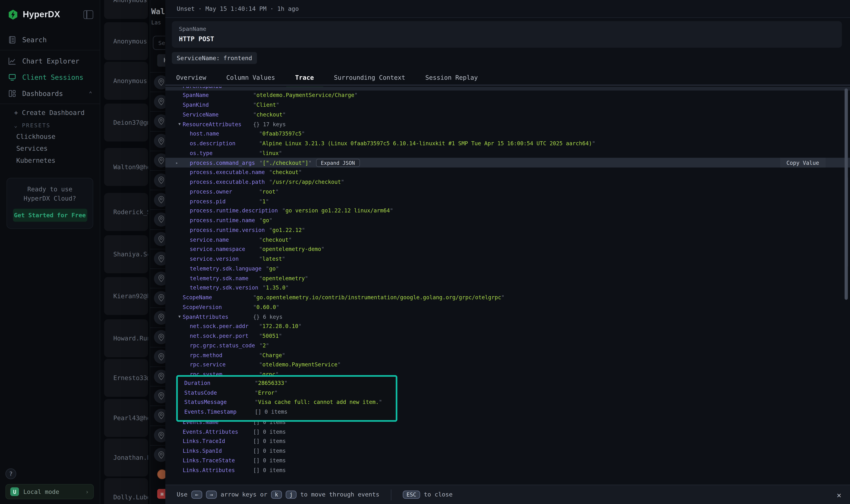 Image resolution: width=850 pixels, height=504 pixels. What do you see at coordinates (508, 182) in the screenshot?
I see `attr-row-process-executable-path: process.executable.path"/usr/src/app/che…` at bounding box center [508, 182].